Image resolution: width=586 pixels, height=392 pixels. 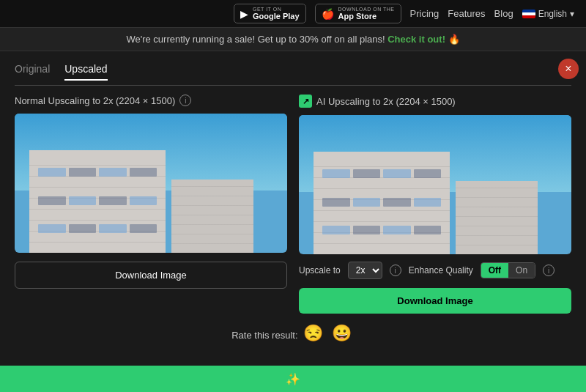 I want to click on navbar: ▶ GET IT ON Google Play 🍎 Download on th…, so click(x=293, y=14).